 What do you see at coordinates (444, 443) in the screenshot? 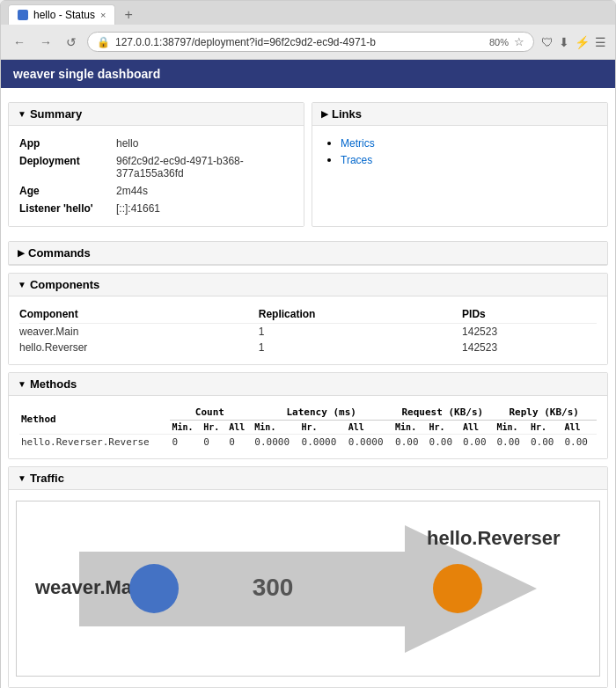
I see `req-hr: 0.00` at bounding box center [444, 443].